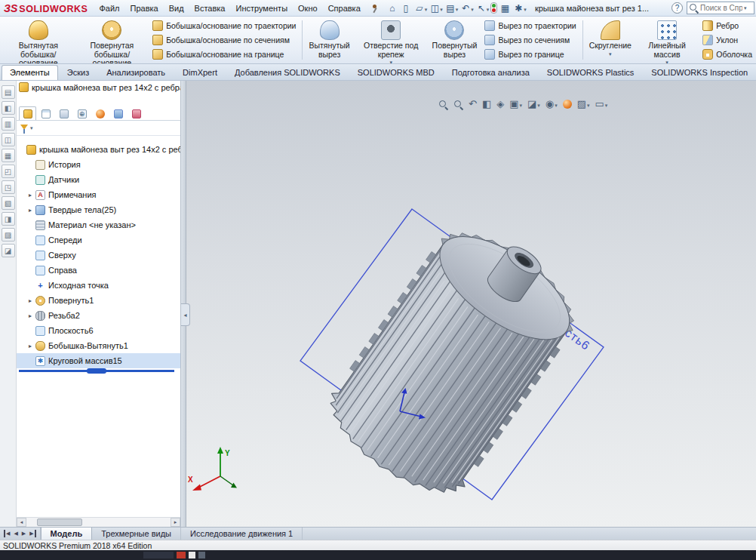 Image resolution: width=756 pixels, height=560 pixels. I want to click on rib-button: Ребро, so click(727, 26).